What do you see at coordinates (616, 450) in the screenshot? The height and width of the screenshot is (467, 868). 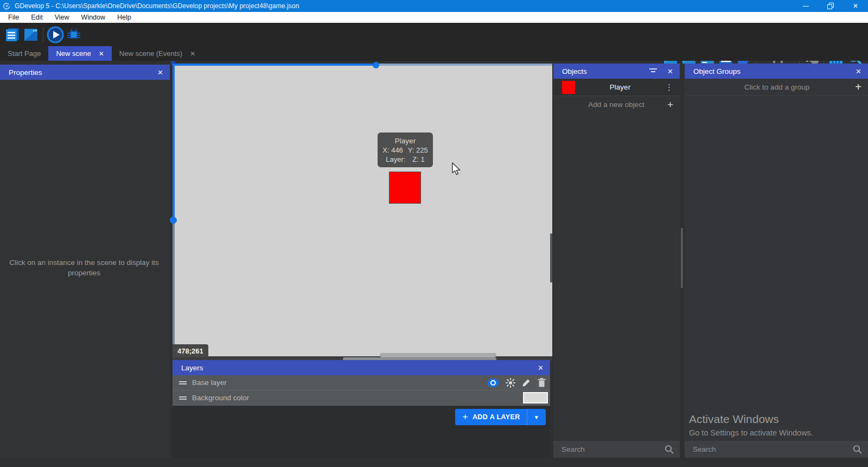 I see `objects-search-bar` at bounding box center [616, 450].